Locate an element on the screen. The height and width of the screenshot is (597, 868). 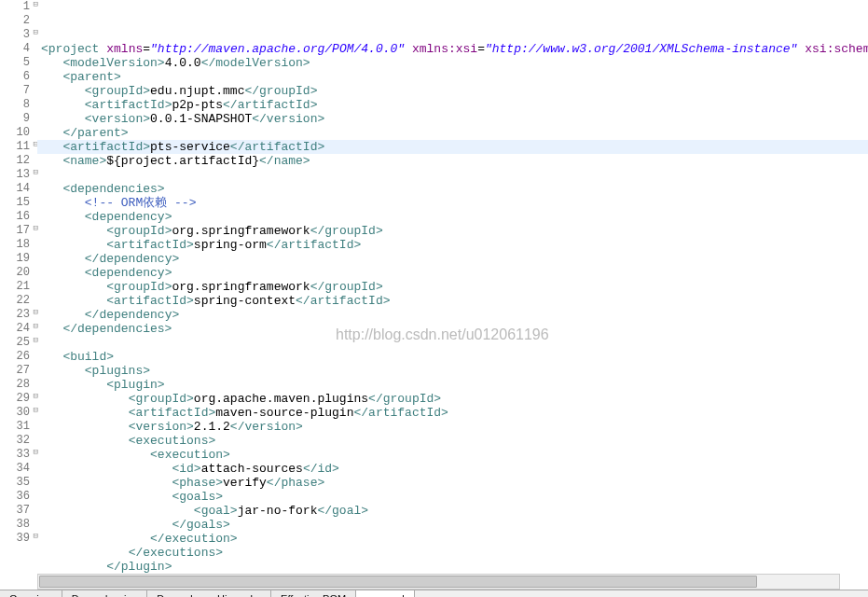
code-line: <id>attach-sources</id> is located at coordinates (453, 468).